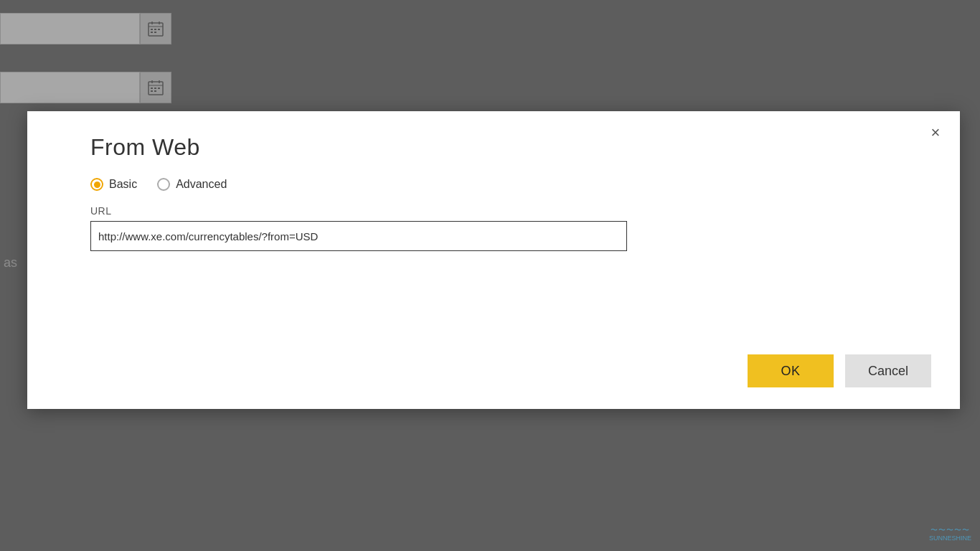 The image size is (980, 551). I want to click on watermark: 〜〜〜〜〜 SUNNESHINE, so click(950, 534).